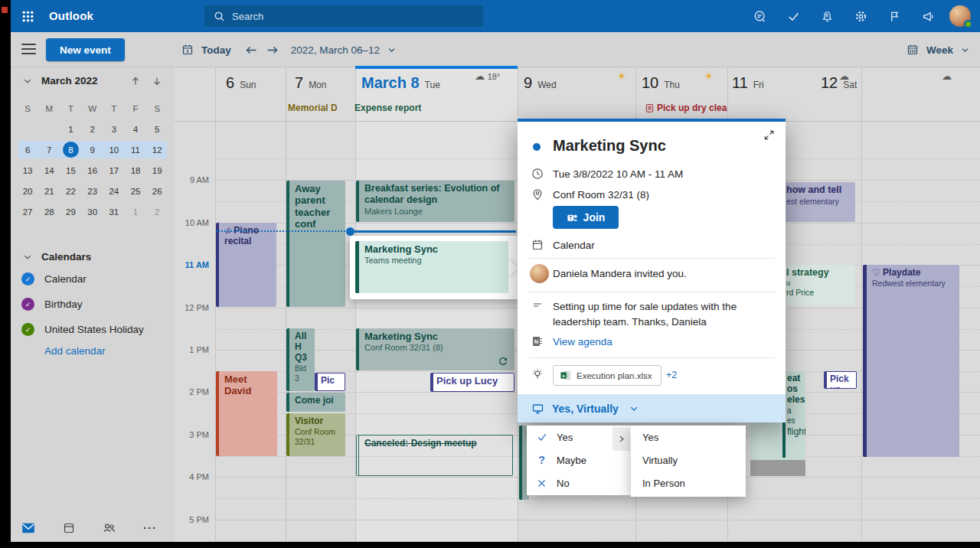 This screenshot has width=980, height=548. What do you see at coordinates (69, 528) in the screenshot?
I see `calendar-module-icon` at bounding box center [69, 528].